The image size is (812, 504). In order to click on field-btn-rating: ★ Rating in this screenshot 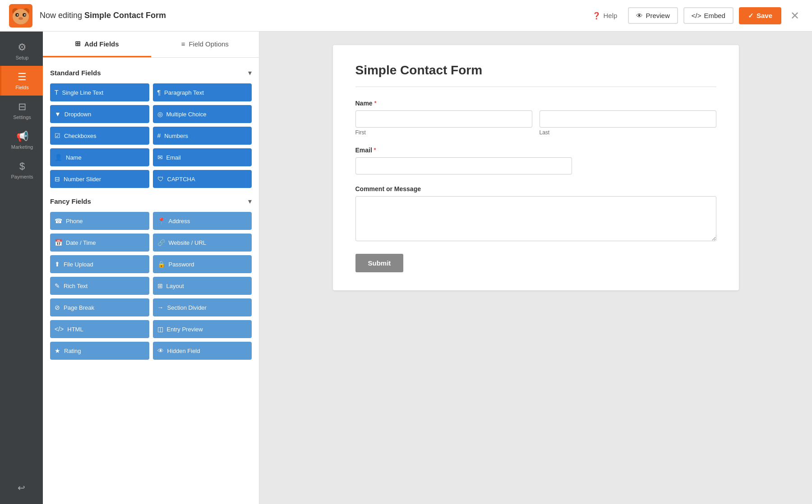, I will do `click(100, 351)`.